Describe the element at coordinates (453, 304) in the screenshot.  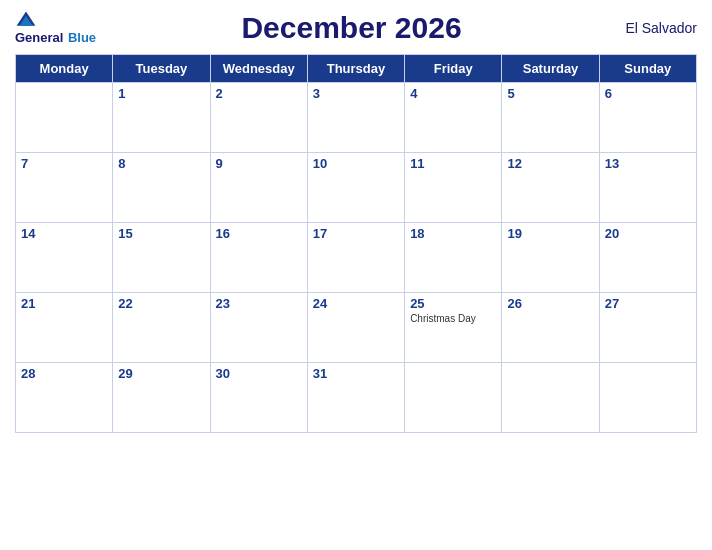
I see `day-number: 25` at that location.